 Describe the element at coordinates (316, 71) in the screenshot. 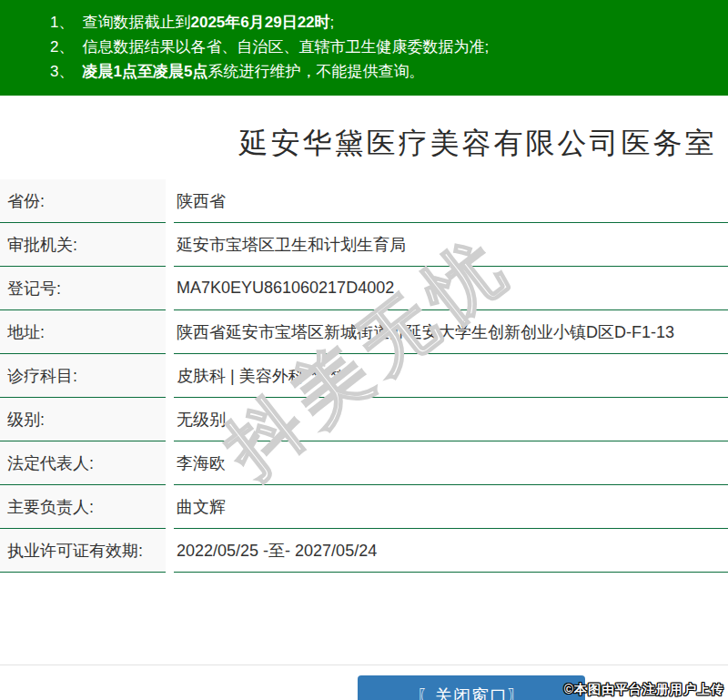

I see `notice-text: 系统进行维护，不能提供查询。` at that location.